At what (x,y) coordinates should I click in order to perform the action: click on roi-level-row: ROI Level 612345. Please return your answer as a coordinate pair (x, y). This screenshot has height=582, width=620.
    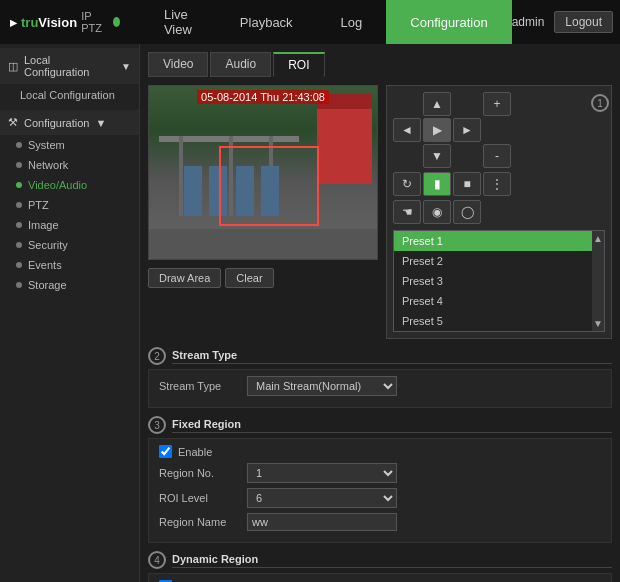
    Looking at the image, I should click on (380, 498).